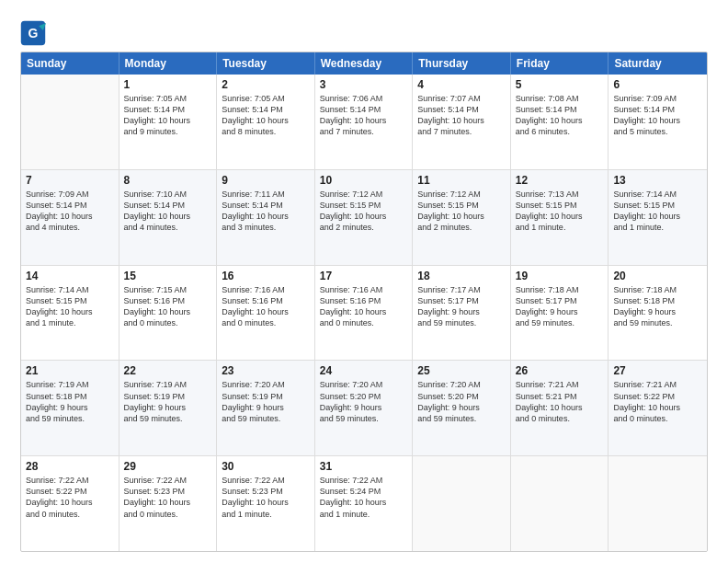 The width and height of the screenshot is (728, 563). What do you see at coordinates (364, 276) in the screenshot?
I see `day-number: 17` at bounding box center [364, 276].